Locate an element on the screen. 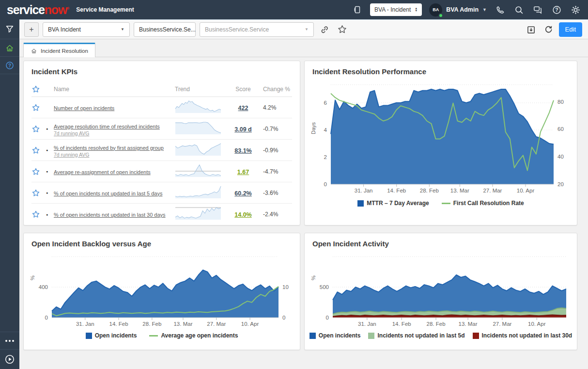 The width and height of the screenshot is (588, 369). legend-item: MTTR – 7 Day Average is located at coordinates (393, 203).